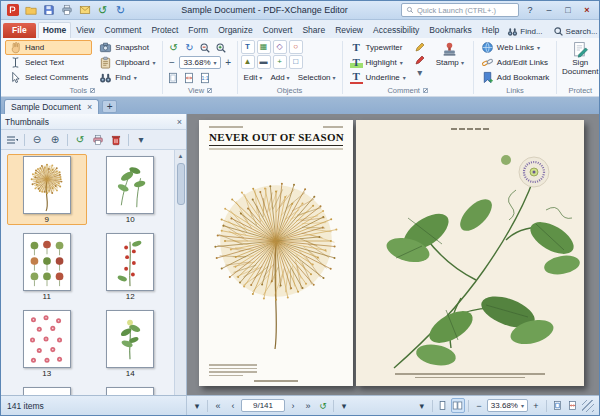  Describe the element at coordinates (98, 140) in the screenshot. I see `print-pages-icon` at that location.